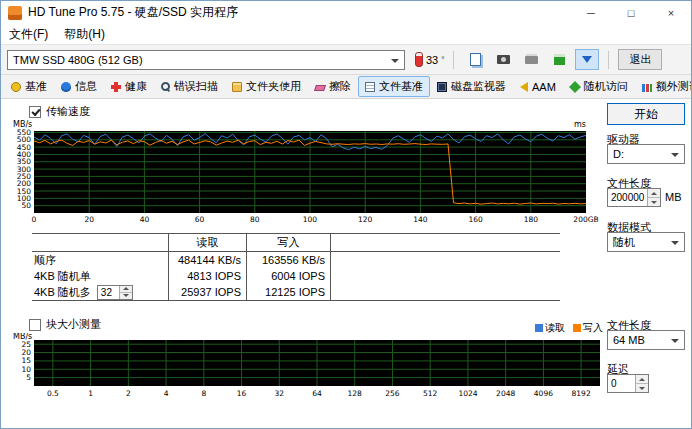  What do you see at coordinates (115, 292) in the screenshot?
I see `queue-depth-spinner: 32` at bounding box center [115, 292].